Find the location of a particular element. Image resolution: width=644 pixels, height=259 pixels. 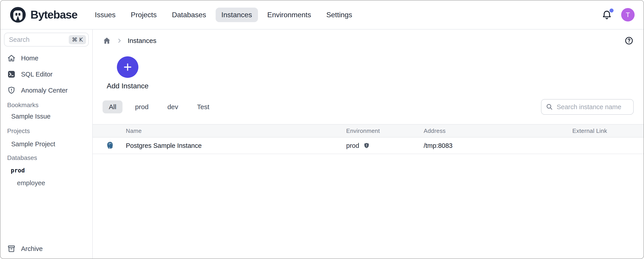

filter-tab-prod: prod is located at coordinates (142, 107).